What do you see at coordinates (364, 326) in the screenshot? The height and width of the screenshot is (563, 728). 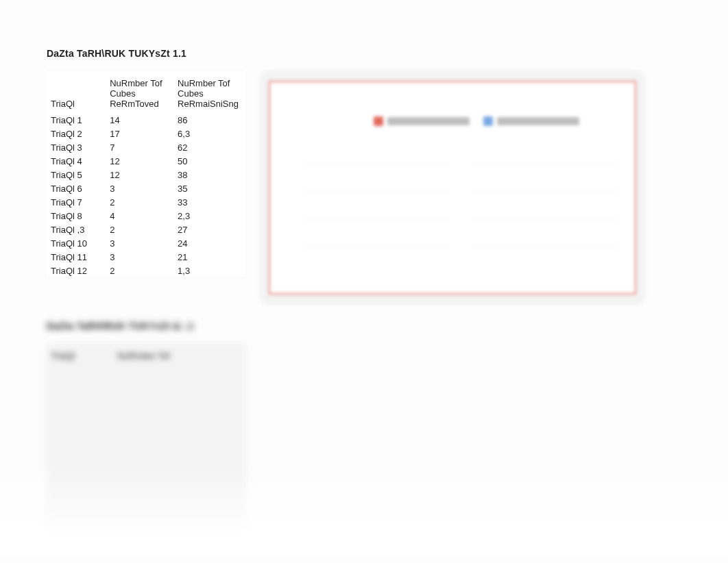 I see `table2-title: DaZta TaRH\RUK TUKYsZt &□.1` at bounding box center [364, 326].